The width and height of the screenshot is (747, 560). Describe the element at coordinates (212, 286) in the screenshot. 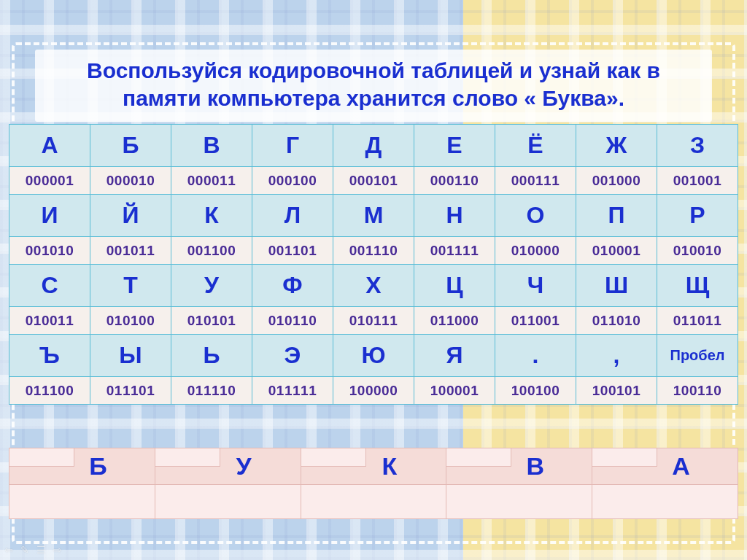

I see `letter-cell: У` at that location.